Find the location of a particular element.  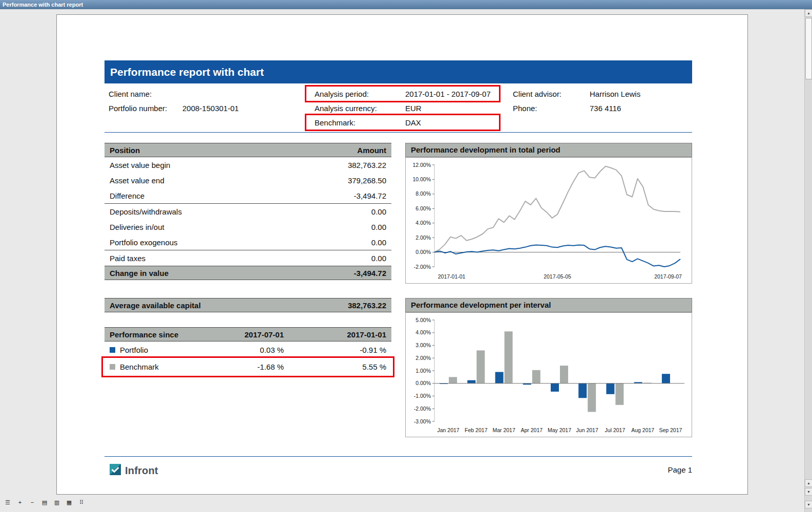

client-advisor-value: Harrison Lewis is located at coordinates (615, 94).